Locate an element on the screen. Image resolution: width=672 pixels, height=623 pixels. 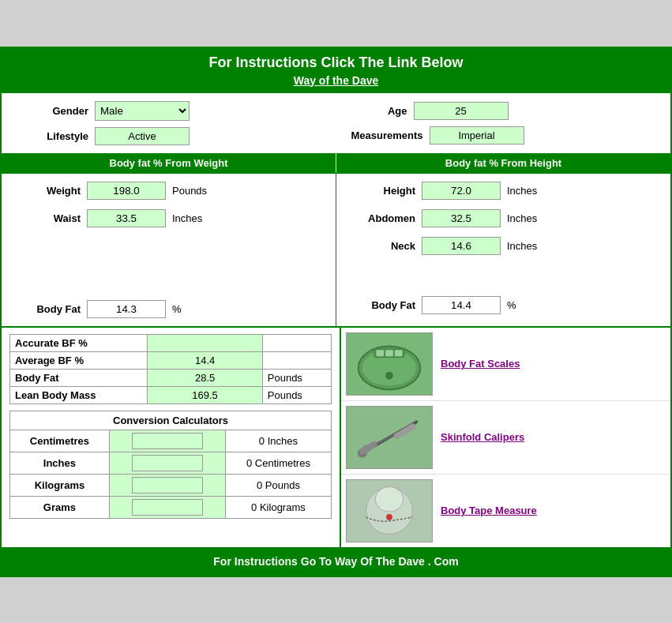
conv-kilograms-row: Kilograms 0 Pounds is located at coordinates (171, 485).